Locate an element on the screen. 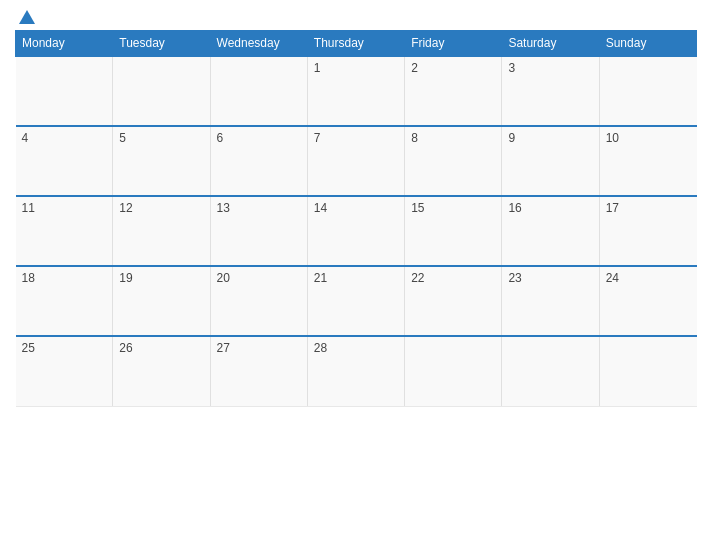 The width and height of the screenshot is (712, 550). logo-triangle-icon is located at coordinates (27, 17).